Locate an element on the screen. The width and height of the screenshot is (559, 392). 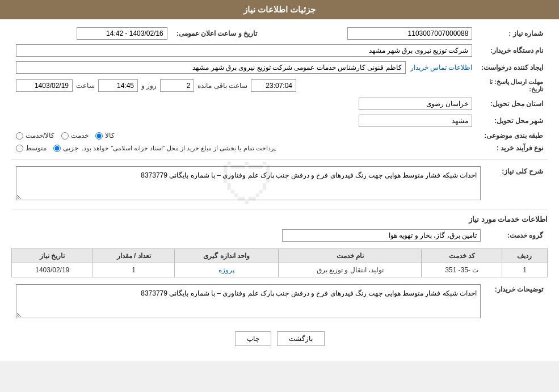
col-tarikh: تاریخ نیاز is located at coordinates (52, 256).